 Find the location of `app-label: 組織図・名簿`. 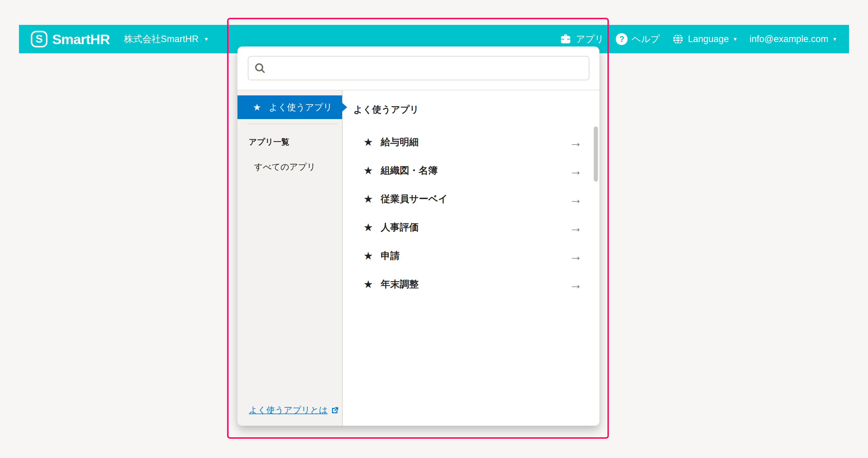

app-label: 組織図・名簿 is located at coordinates (409, 170).